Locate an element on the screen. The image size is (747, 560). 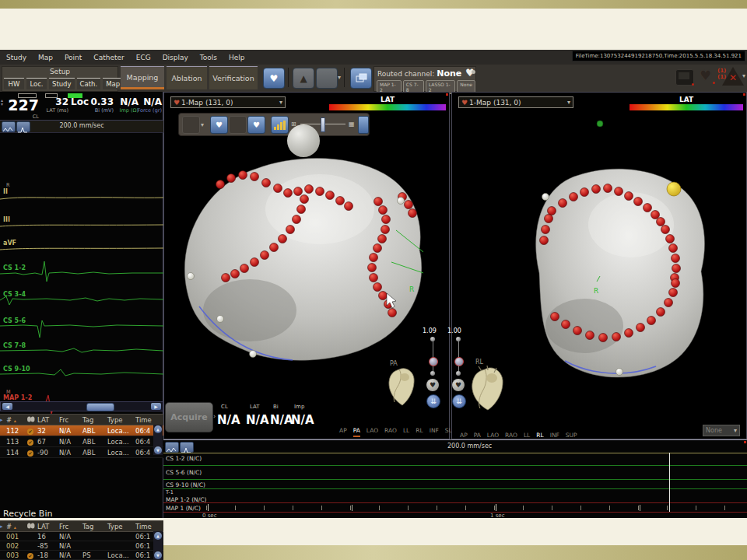
chevron-down-icon: ▾ is located at coordinates (735, 431).